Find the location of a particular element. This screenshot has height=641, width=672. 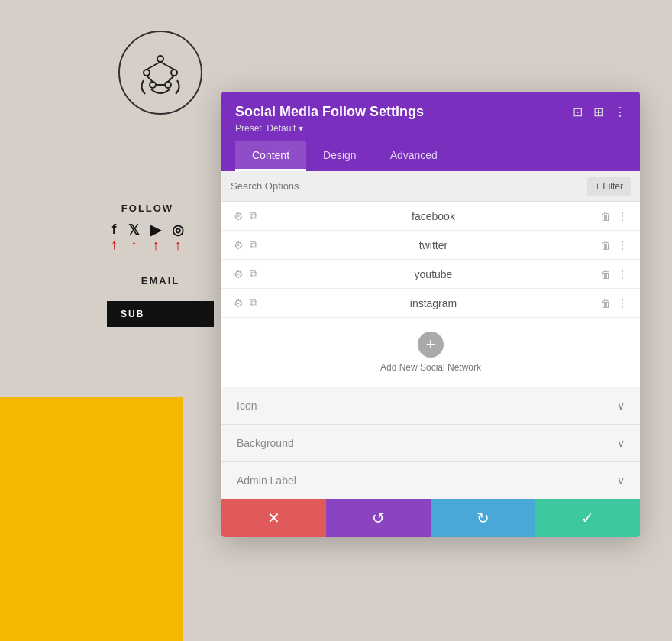

accordion-icon-label: Icon is located at coordinates (247, 406).